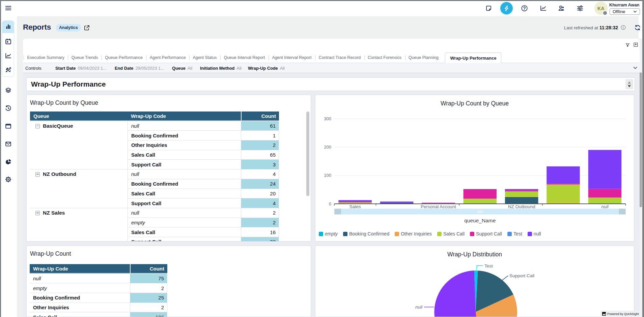 The height and width of the screenshot is (317, 644). I want to click on people-icon, so click(561, 8).